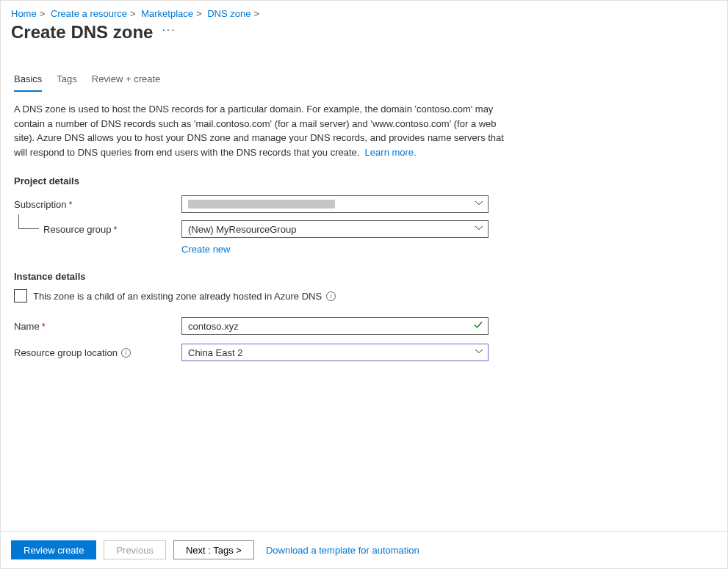  Describe the element at coordinates (364, 549) in the screenshot. I see `footer: Review create Previous Next : Tags > Dow…` at that location.